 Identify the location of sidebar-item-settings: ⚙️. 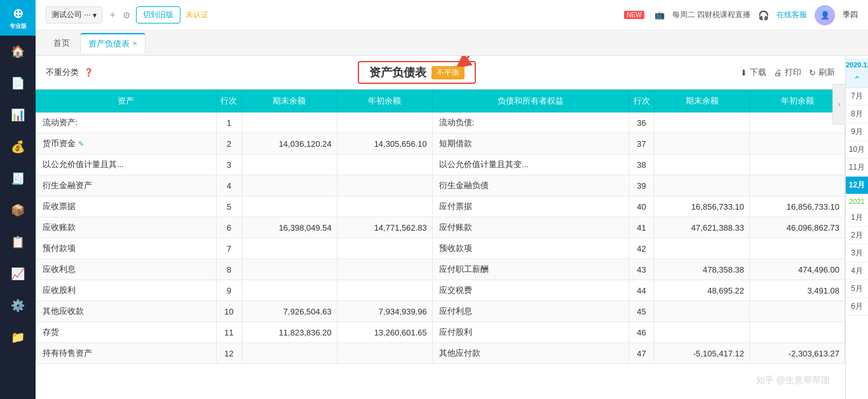
(18, 306).